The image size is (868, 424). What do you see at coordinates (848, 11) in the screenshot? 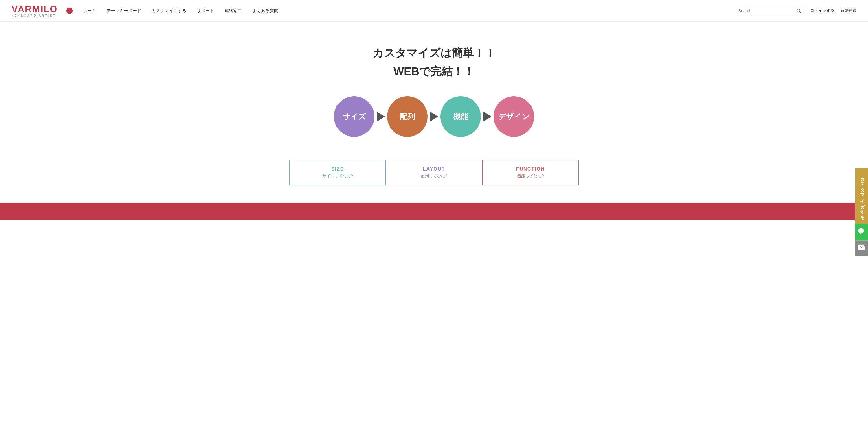
I see `register-link: 新規登録` at bounding box center [848, 11].